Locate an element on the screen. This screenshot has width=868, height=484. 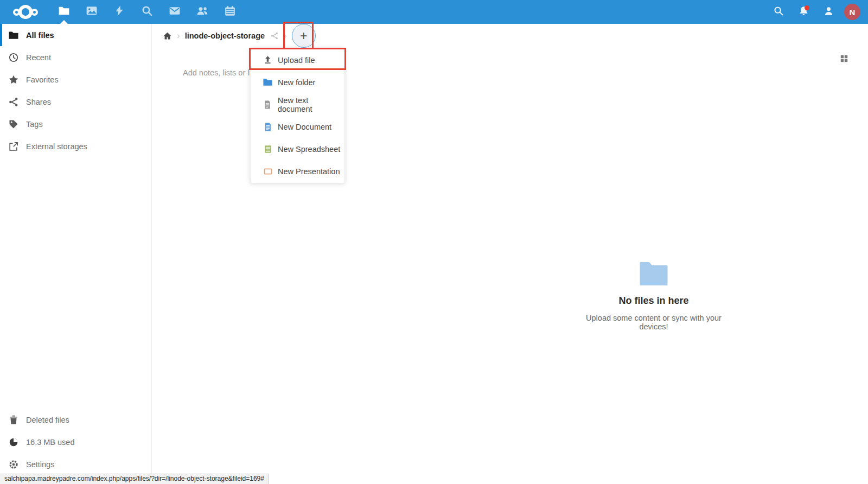
big-folder-icon is located at coordinates (654, 283).